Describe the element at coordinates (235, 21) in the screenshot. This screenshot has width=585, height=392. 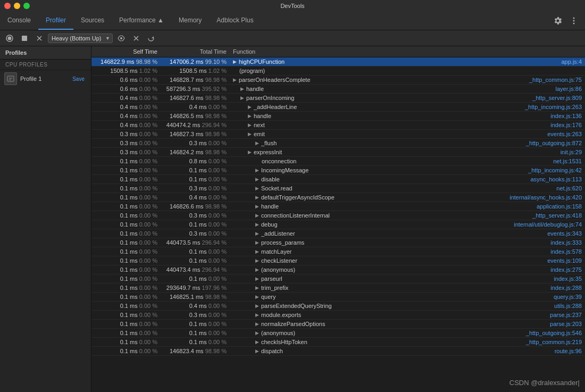
I see `tab-adblock: Adblock Plus` at that location.